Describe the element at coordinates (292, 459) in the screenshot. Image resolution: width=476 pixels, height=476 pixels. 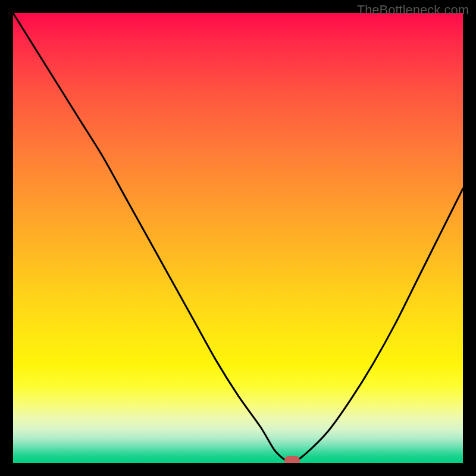
I see `optimal-marker` at that location.